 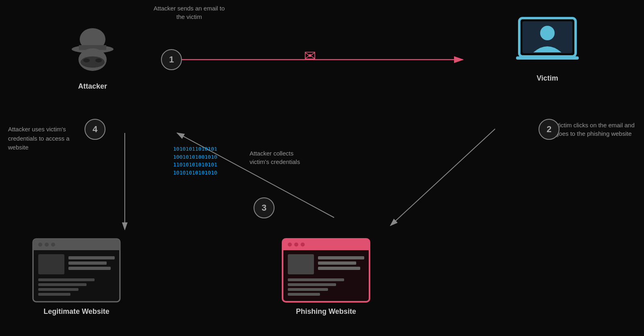 I want to click on collect-text: Attacker collectsvictim's credentials, so click(x=275, y=158).